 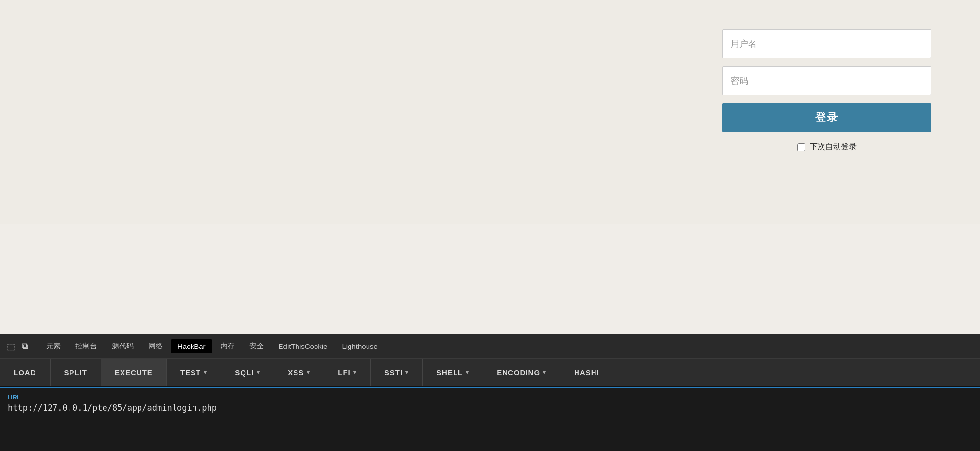 What do you see at coordinates (87, 346) in the screenshot?
I see `tab-console: 控制台` at bounding box center [87, 346].